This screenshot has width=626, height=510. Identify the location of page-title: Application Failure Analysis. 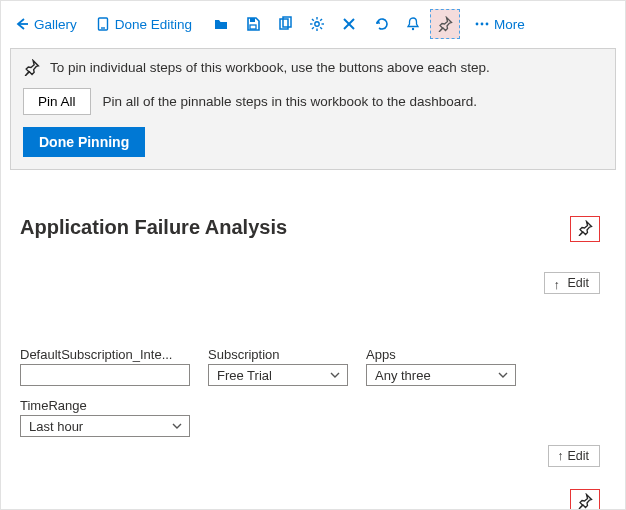
(313, 228).